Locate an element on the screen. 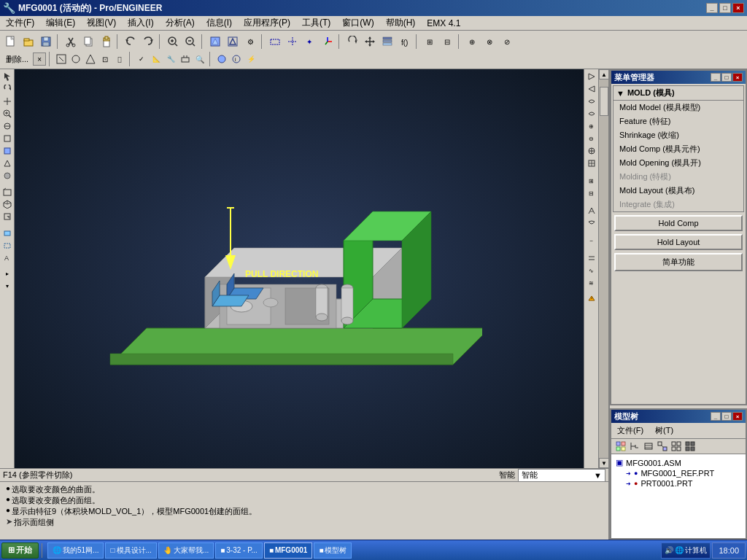 This screenshot has width=747, height=560. tb-redo is located at coordinates (148, 42).